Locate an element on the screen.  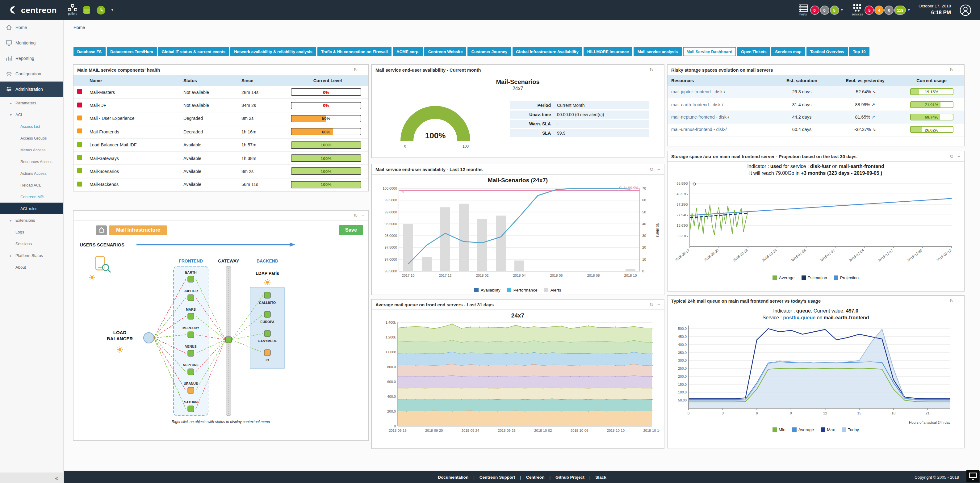
tab-customer-journey: Customer Journey is located at coordinates (490, 52).